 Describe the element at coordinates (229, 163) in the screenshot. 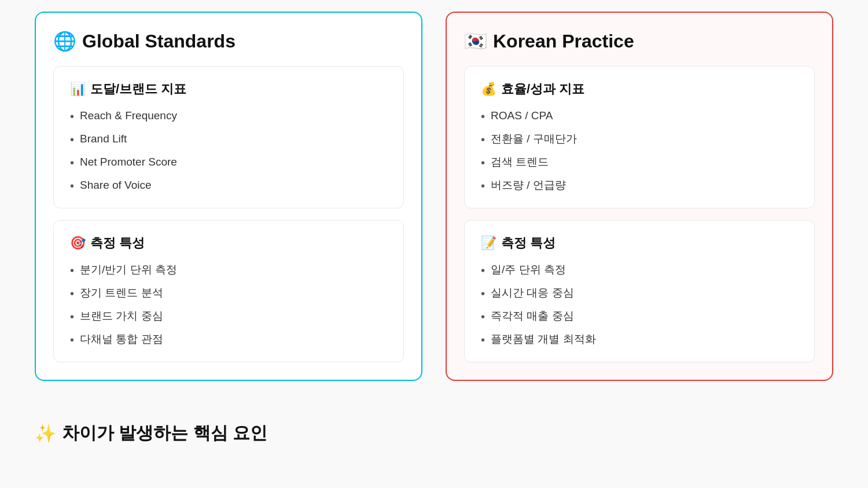

I see `list-item: Net Promoter Score` at that location.